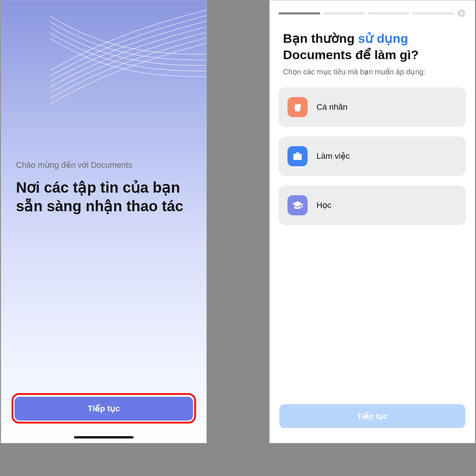  I want to click on briefcase-icon, so click(298, 156).